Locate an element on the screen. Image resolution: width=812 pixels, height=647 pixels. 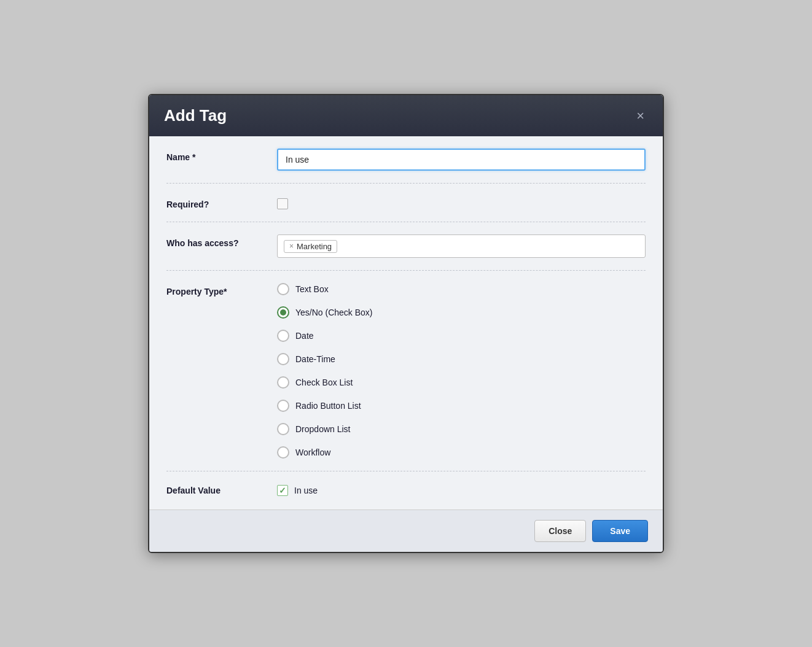
required-checkbox is located at coordinates (283, 204).